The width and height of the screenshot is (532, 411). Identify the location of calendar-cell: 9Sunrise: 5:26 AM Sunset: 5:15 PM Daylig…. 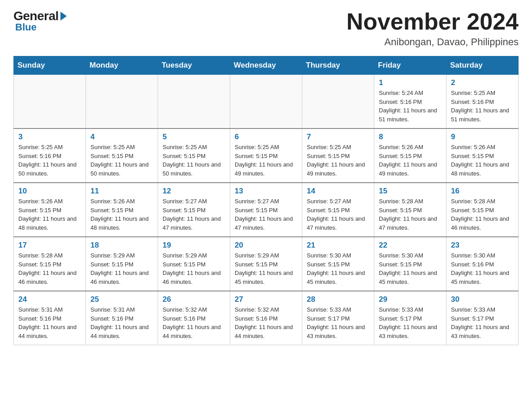
(483, 156).